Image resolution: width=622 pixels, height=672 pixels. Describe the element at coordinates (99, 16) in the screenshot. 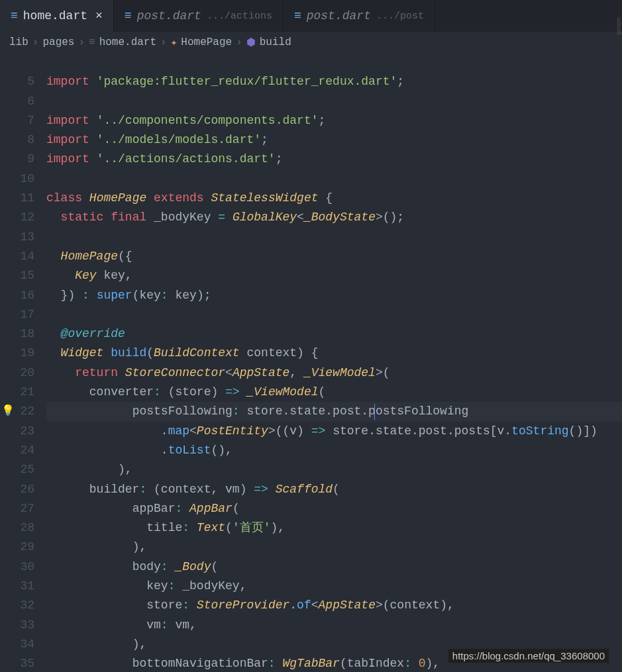

I see `close-icon: ×` at that location.